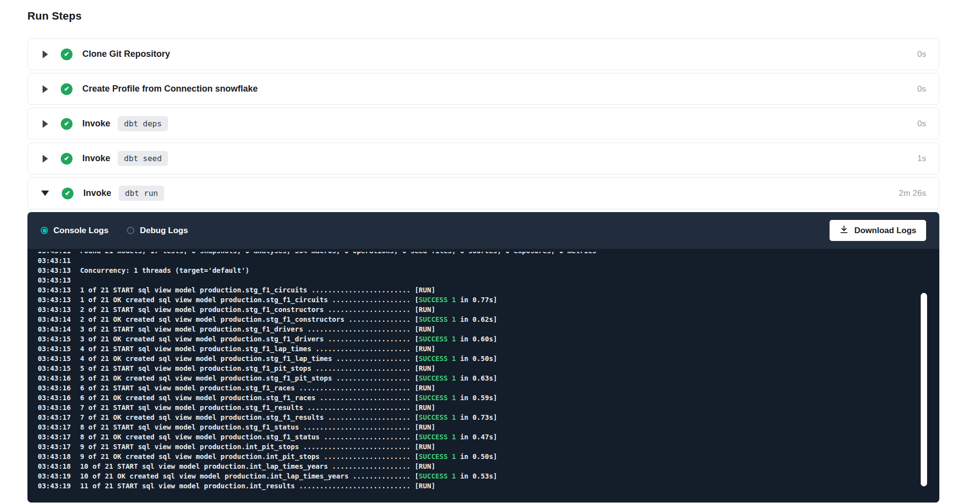 The image size is (980, 504). What do you see at coordinates (474, 339) in the screenshot?
I see `log-line: 03:43:153 of 21 OK created sql view mode…` at bounding box center [474, 339].